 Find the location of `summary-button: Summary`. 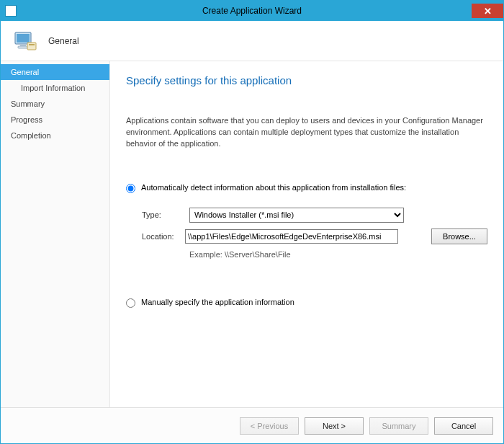

summary-button: Summary is located at coordinates (399, 426).